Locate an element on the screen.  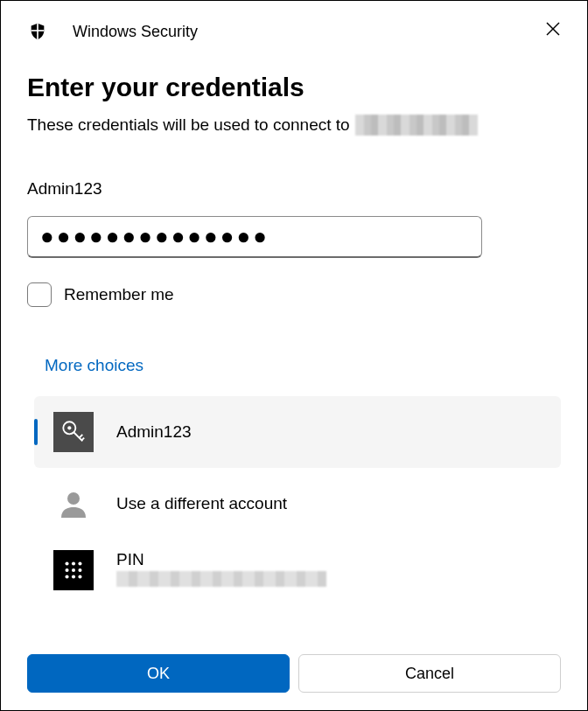
window-title: Windows Security is located at coordinates (308, 31).